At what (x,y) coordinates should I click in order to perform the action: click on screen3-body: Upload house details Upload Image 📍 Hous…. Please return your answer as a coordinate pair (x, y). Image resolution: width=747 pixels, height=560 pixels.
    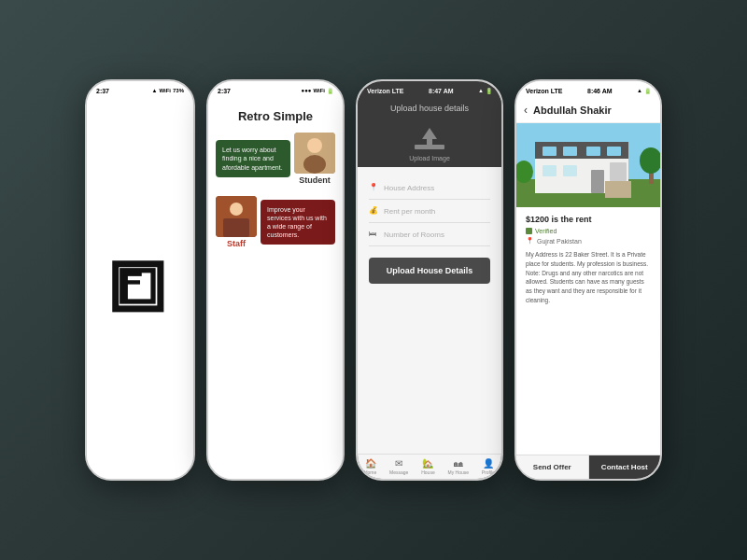
    Looking at the image, I should click on (430, 288).